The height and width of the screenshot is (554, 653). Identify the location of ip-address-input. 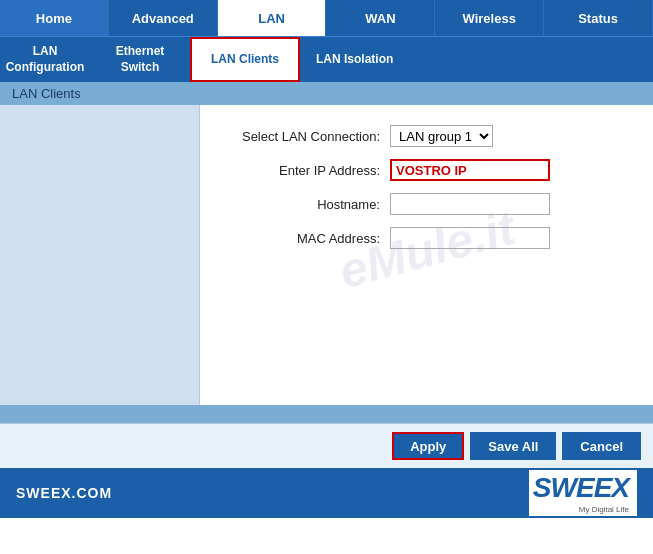
(470, 170).